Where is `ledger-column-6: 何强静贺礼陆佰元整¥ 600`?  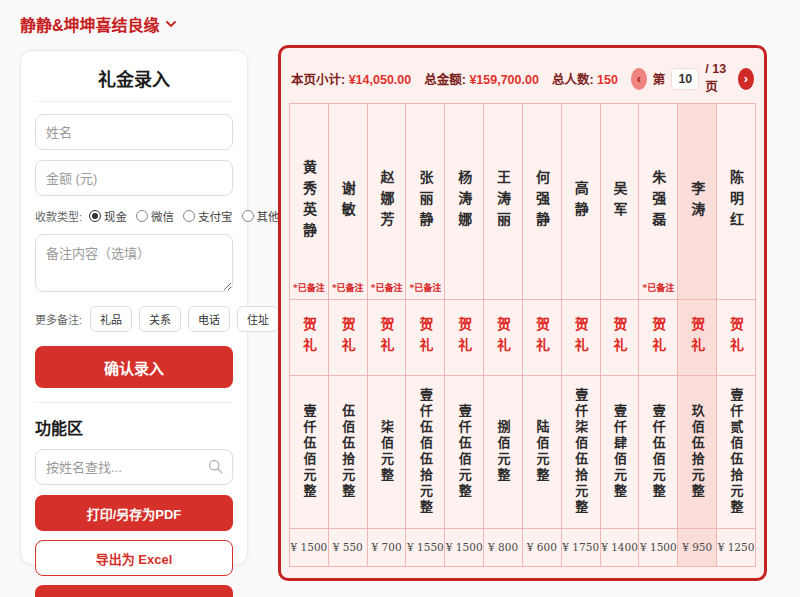
ledger-column-6: 何强静贺礼陆佰元整¥ 600 is located at coordinates (542, 335).